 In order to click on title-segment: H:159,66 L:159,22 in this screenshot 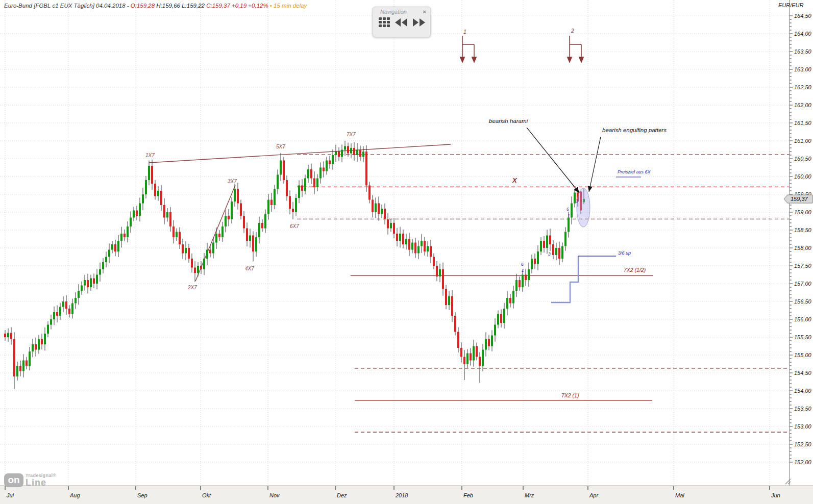, I will do `click(181, 6)`.